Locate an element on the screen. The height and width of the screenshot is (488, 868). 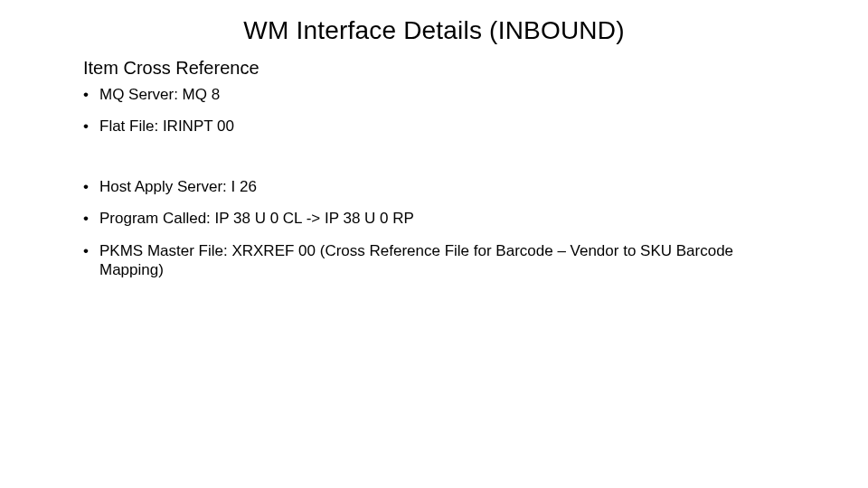
bullet-group-1: MQ Server: MQ 8 Flat File: IRINPT 00 is located at coordinates (439, 117).